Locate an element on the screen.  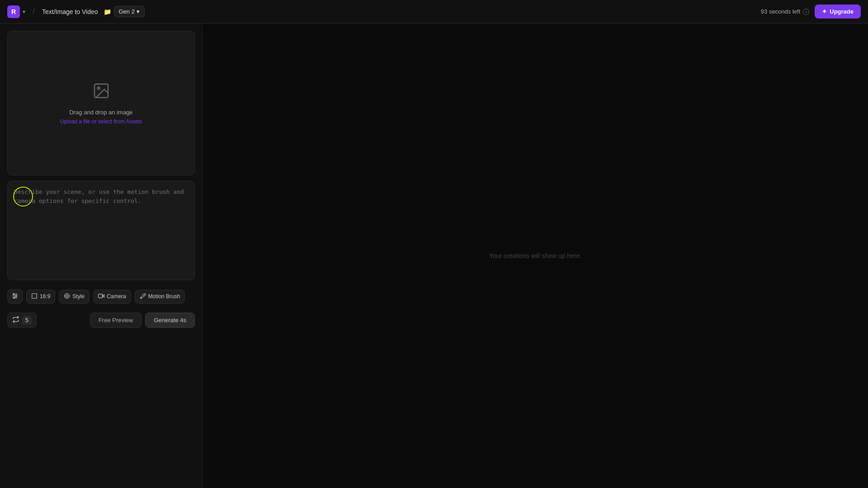
credits-button: 5 is located at coordinates (22, 320).